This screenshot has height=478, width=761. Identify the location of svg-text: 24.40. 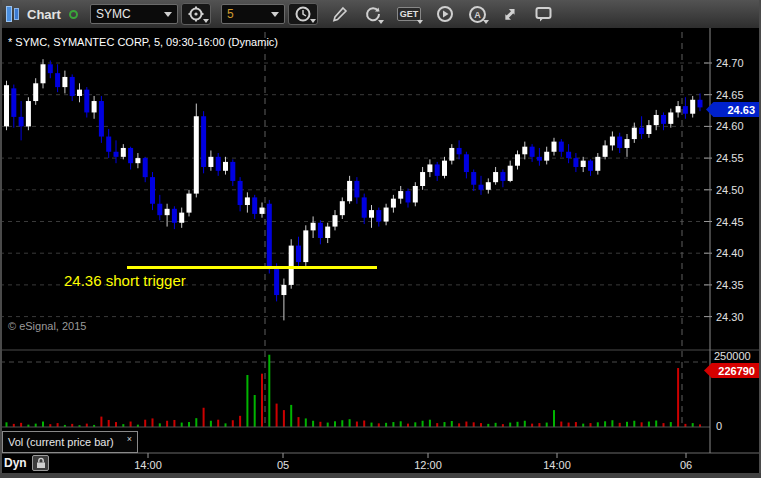
(730, 253).